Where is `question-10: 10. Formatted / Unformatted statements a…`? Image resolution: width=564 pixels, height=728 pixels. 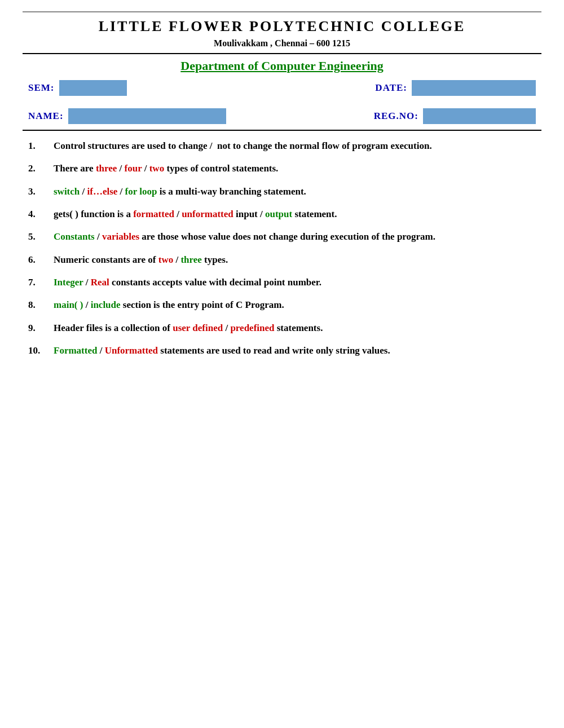
question-10: 10. Formatted / Unformatted statements a… is located at coordinates (282, 351).